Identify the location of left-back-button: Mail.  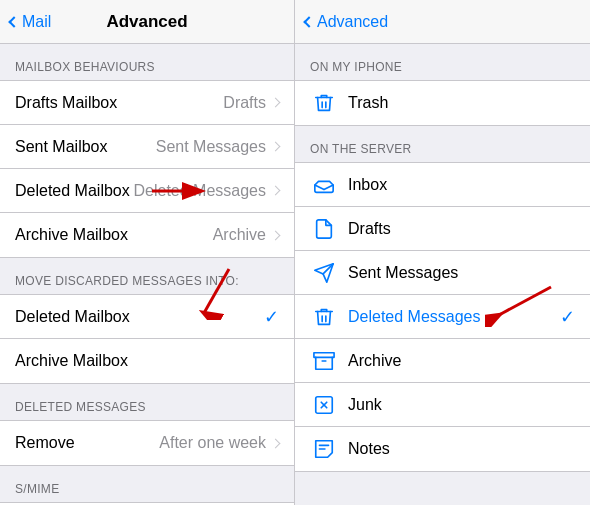
(30, 22).